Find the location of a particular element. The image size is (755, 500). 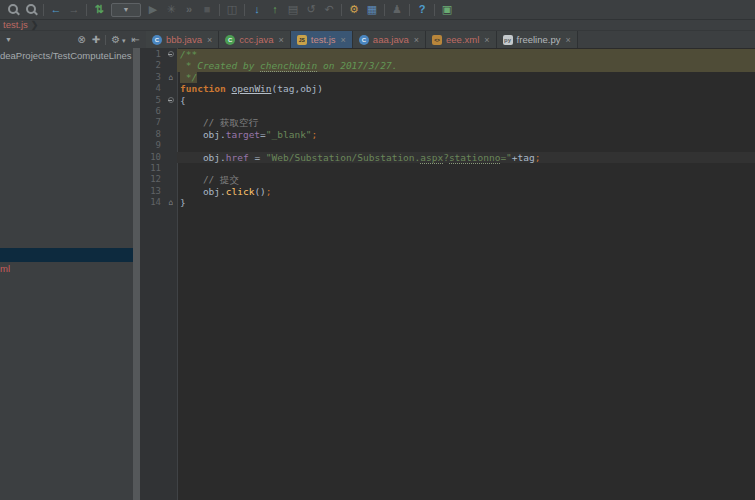

tab-ccc.java: Cccc.java× is located at coordinates (255, 40).